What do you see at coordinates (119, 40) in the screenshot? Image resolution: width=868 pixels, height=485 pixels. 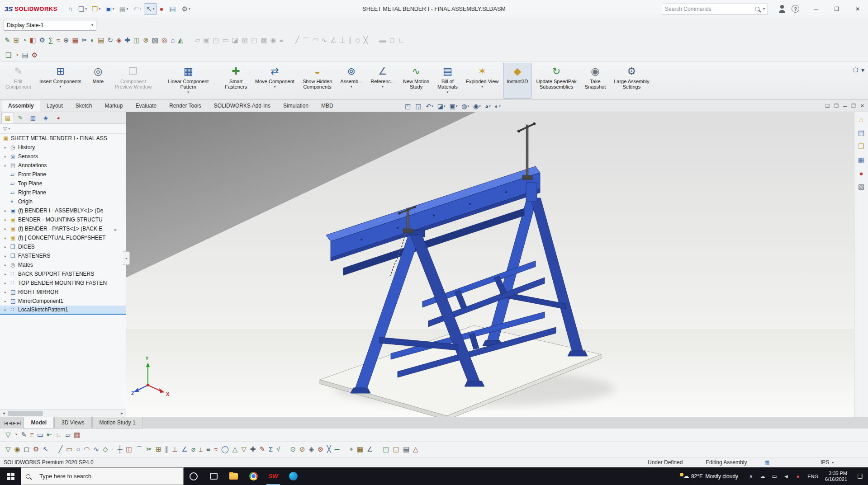 I see `toolbar-icon: ◈` at bounding box center [119, 40].